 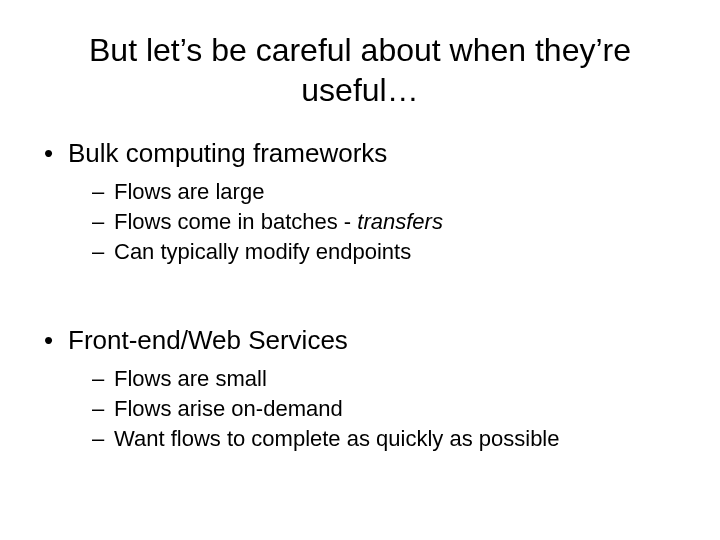 I want to click on bullet-text: Can typically modify endpoints, so click(x=262, y=252).